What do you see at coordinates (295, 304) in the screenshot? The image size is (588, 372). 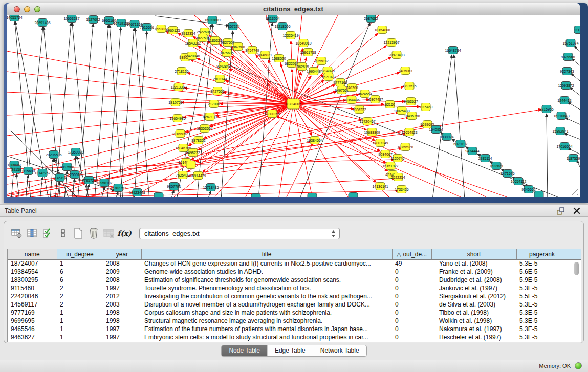 I see `table-row: 1456911722003Disruption of a novel membe…` at bounding box center [295, 304].